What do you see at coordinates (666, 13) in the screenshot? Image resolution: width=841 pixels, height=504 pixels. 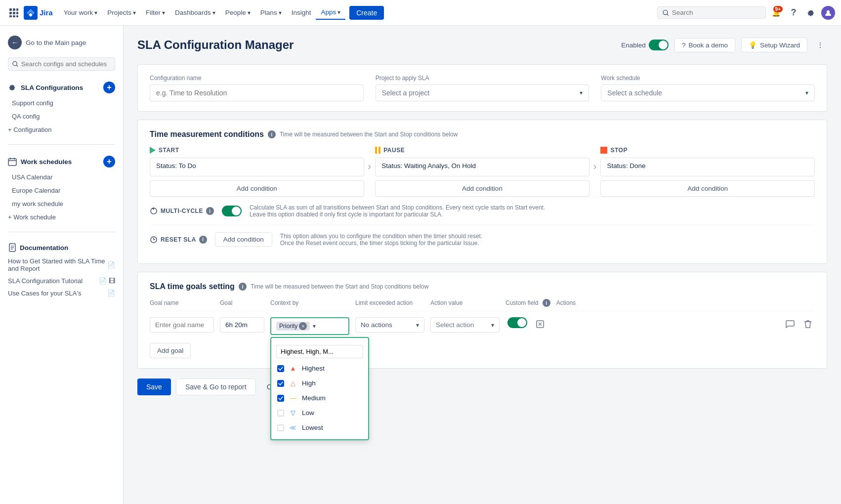 I see `search-icon` at bounding box center [666, 13].